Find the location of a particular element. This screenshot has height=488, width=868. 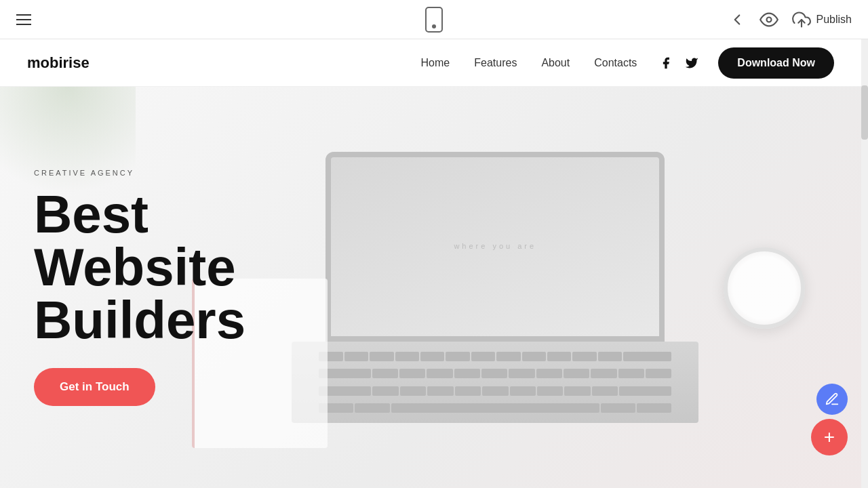

hamburger-icon is located at coordinates (24, 20).